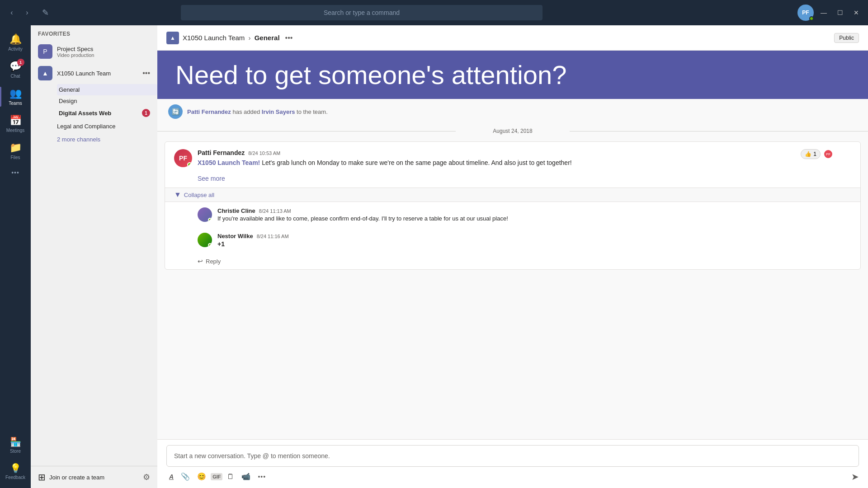 This screenshot has height=488, width=868. Describe the element at coordinates (513, 240) in the screenshot. I see `reply-message-nestor: Nestor Wilke 8/24 11:16 AM +1` at that location.